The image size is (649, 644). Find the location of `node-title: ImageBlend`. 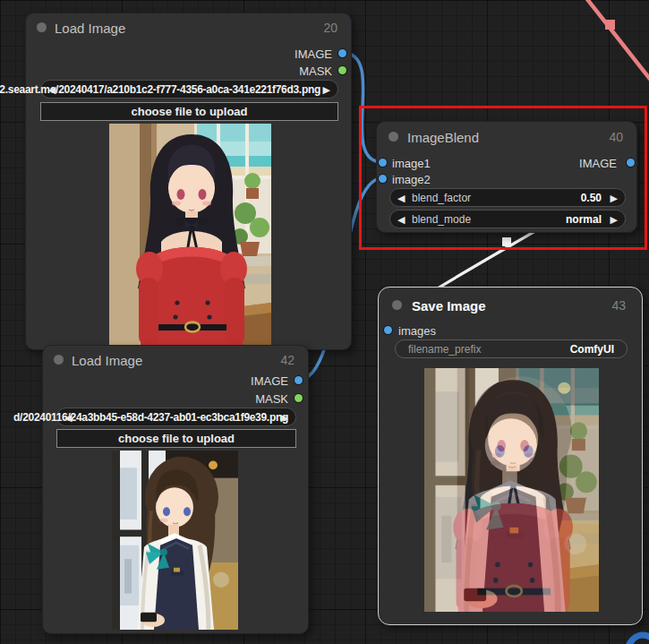

node-title: ImageBlend is located at coordinates (443, 138).